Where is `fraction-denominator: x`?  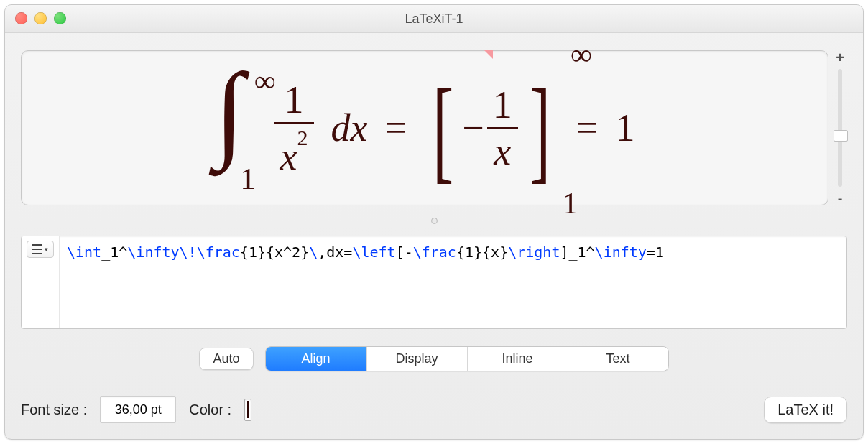 fraction-denominator: x is located at coordinates (502, 150).